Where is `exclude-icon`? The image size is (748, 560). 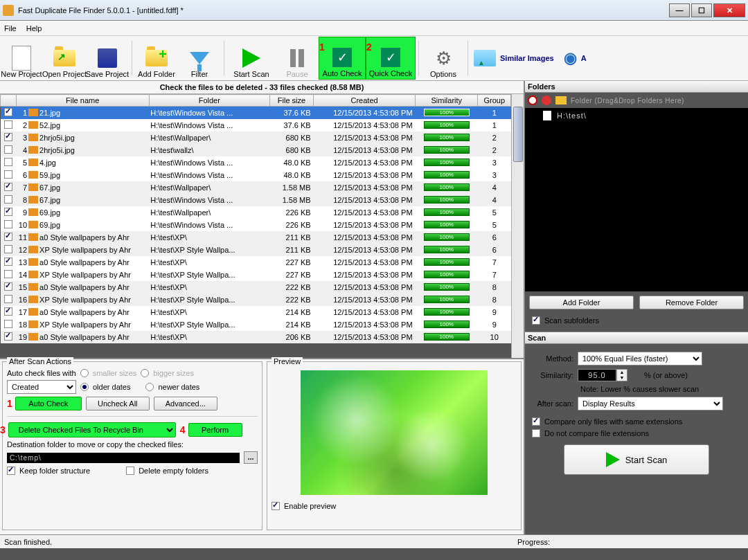
exclude-icon is located at coordinates (546, 100).